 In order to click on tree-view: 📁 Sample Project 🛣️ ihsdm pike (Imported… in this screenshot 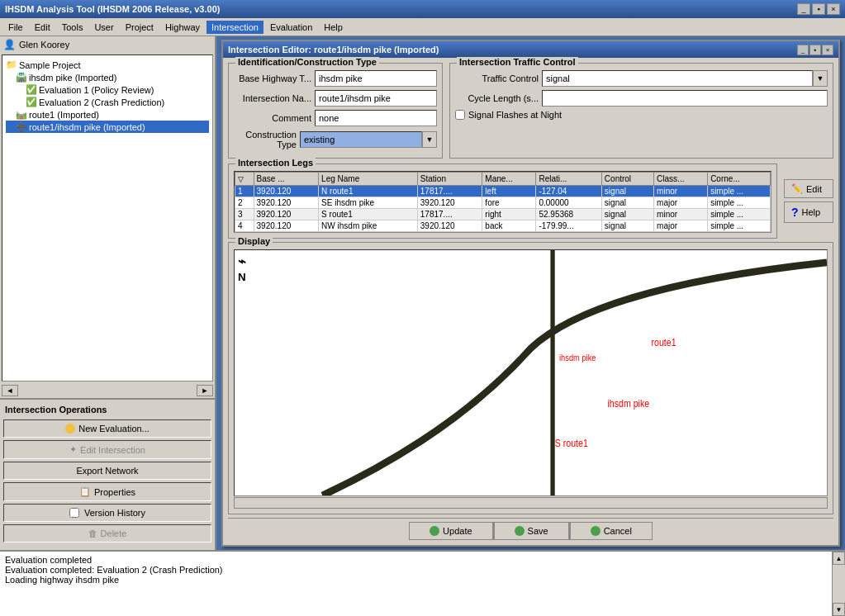, I will do `click(107, 218)`.